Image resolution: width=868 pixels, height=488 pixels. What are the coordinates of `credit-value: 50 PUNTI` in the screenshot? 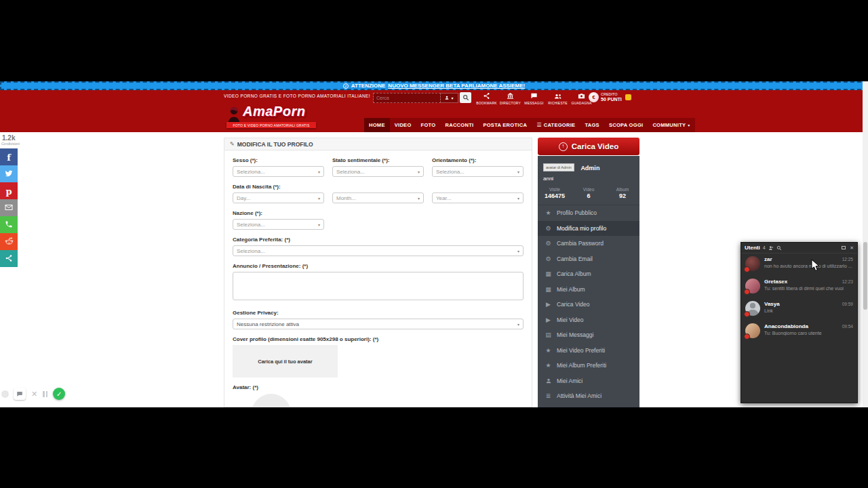 It's located at (612, 100).